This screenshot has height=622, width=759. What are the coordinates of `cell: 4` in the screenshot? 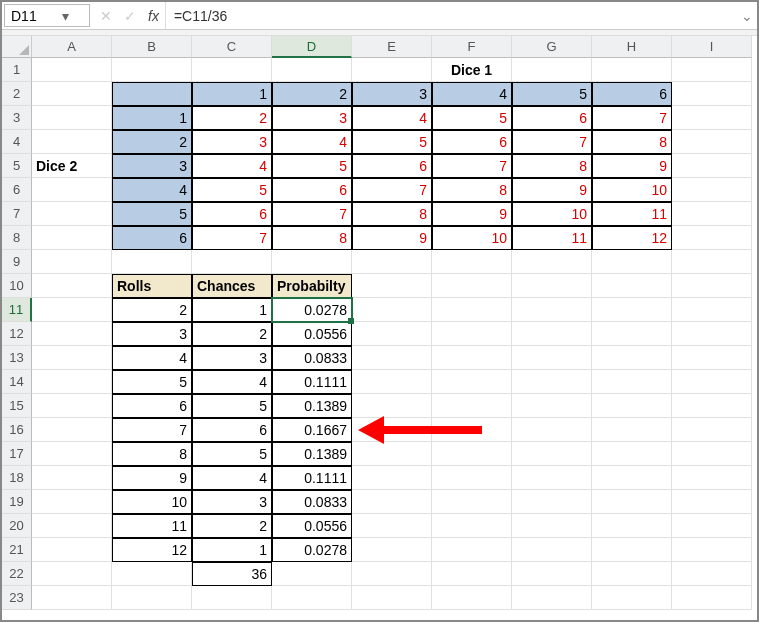 It's located at (232, 478).